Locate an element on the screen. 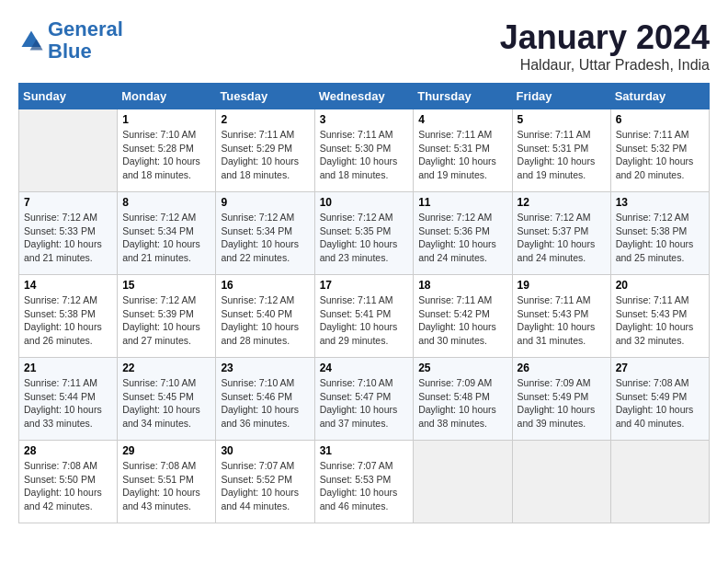 The height and width of the screenshot is (563, 728). day-number: 21 is located at coordinates (68, 368).